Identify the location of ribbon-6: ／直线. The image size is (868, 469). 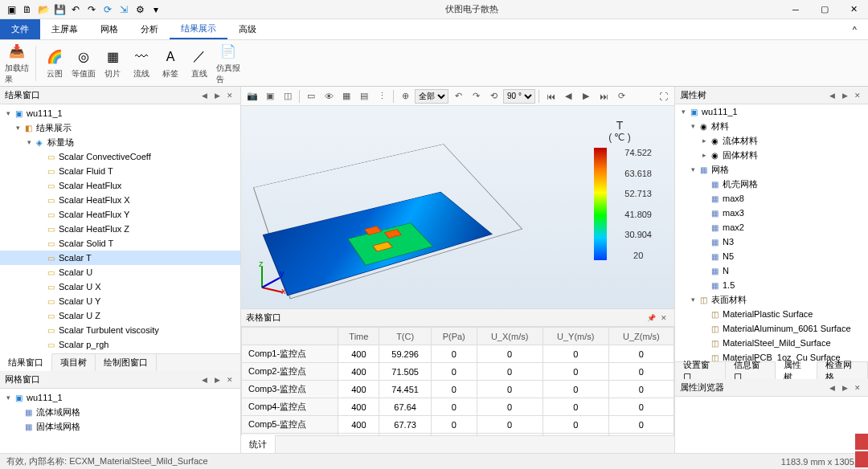
(199, 63).